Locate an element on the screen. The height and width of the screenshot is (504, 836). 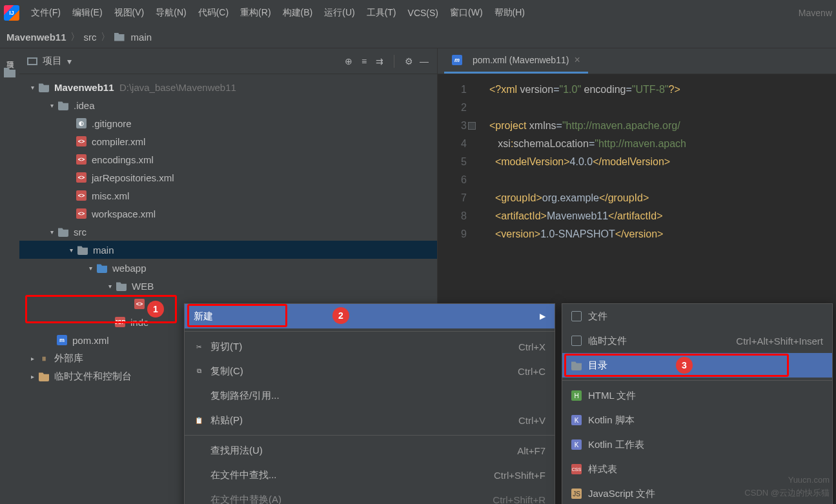
locate-icon: ⊕ is located at coordinates (349, 61).